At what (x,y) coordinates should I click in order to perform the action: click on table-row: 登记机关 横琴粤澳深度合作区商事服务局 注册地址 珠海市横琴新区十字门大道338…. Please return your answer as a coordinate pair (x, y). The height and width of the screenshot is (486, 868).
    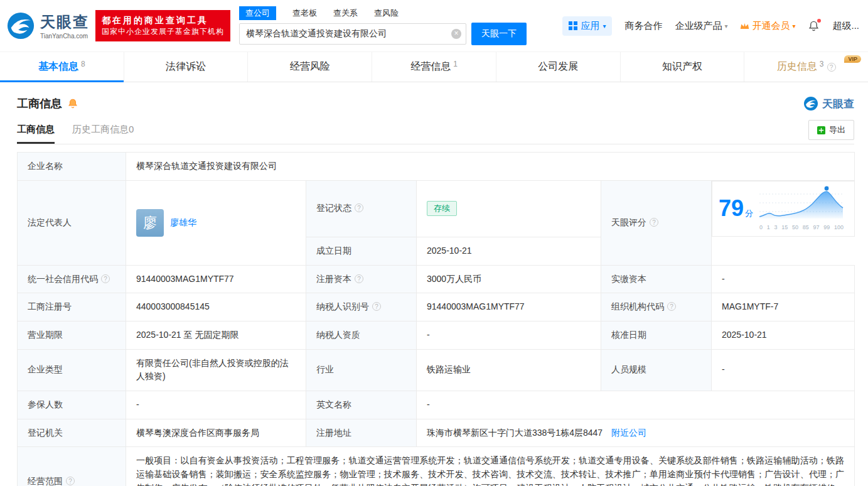
    Looking at the image, I should click on (436, 433).